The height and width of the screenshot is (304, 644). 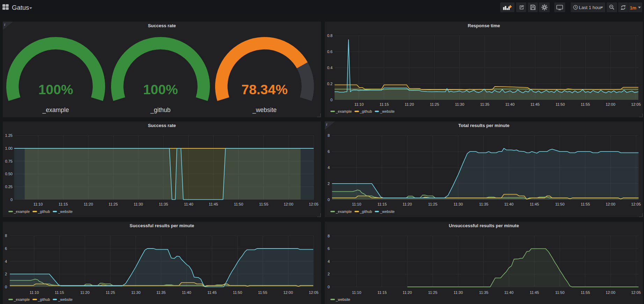 I want to click on svg-text: _example, so click(x=56, y=110).